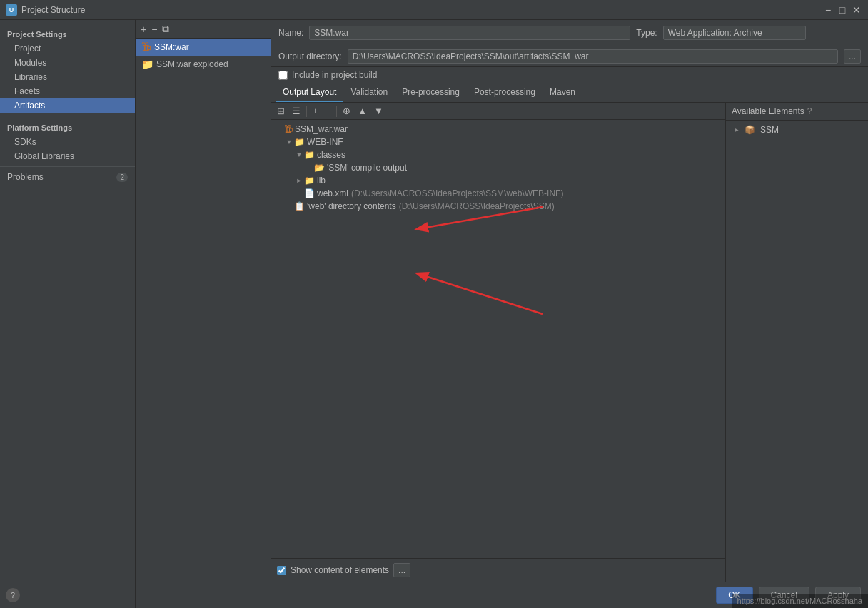  Describe the element at coordinates (299, 155) in the screenshot. I see `tree-arrow-classes: ▼` at that location.